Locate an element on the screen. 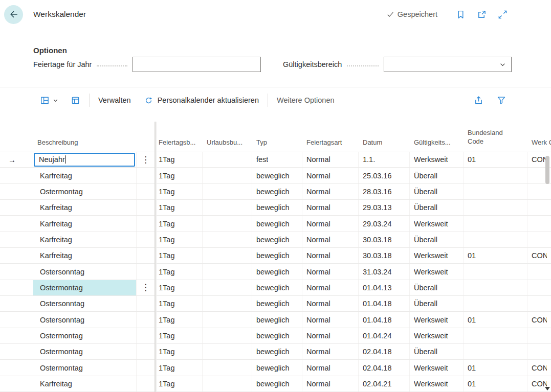 The image size is (551, 392). open-in-window-button is located at coordinates (482, 14).